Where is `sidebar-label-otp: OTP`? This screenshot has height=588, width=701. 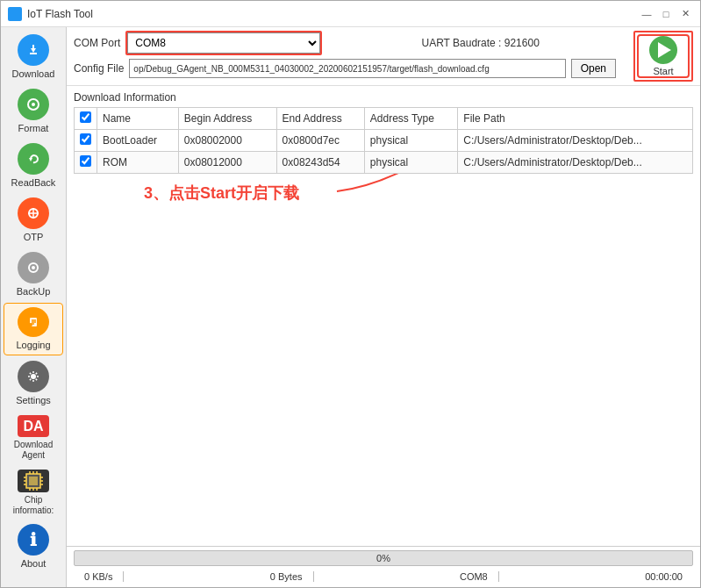 sidebar-label-otp: OTP is located at coordinates (33, 237).